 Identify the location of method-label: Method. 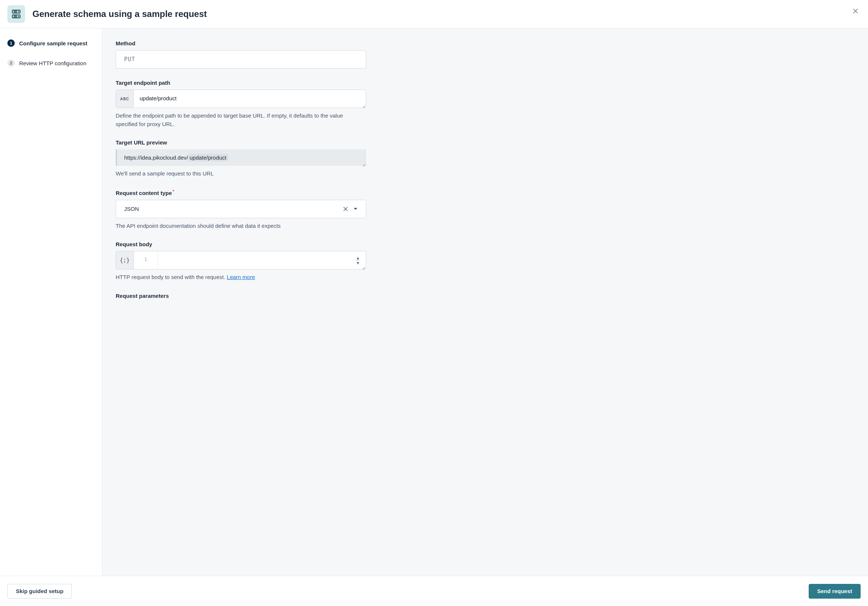
(241, 43).